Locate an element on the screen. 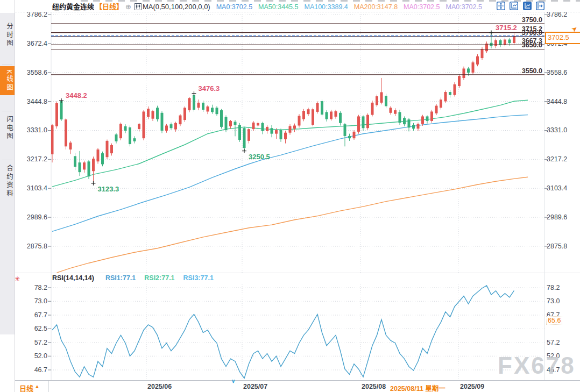  ma-value: MA50:3445.5 is located at coordinates (278, 7).